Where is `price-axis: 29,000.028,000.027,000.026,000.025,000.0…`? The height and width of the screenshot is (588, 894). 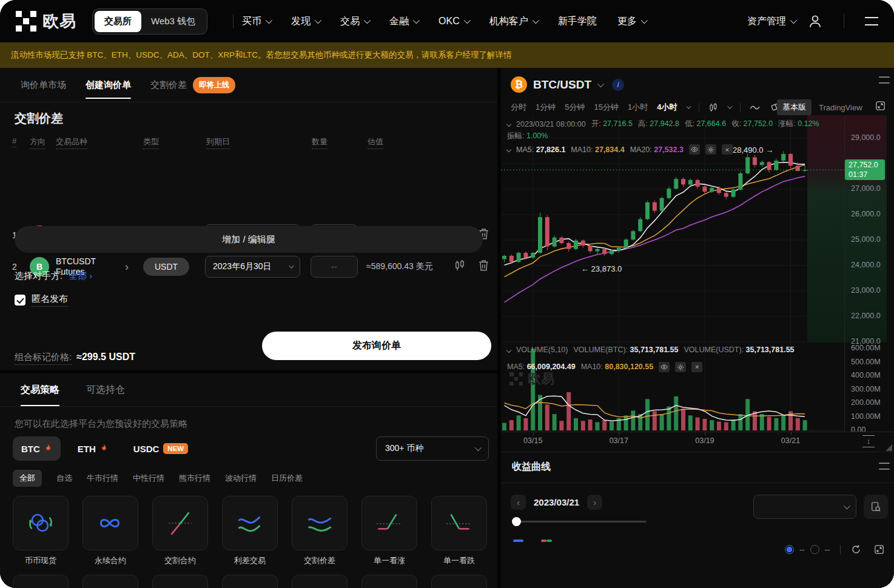
price-axis: 29,000.028,000.027,000.026,000.025,000.0… is located at coordinates (865, 229).